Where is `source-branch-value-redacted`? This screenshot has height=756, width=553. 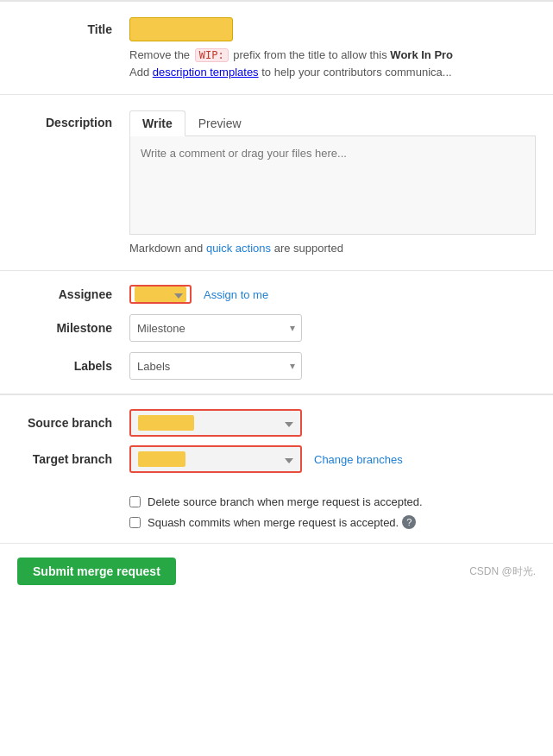 source-branch-value-redacted is located at coordinates (166, 423).